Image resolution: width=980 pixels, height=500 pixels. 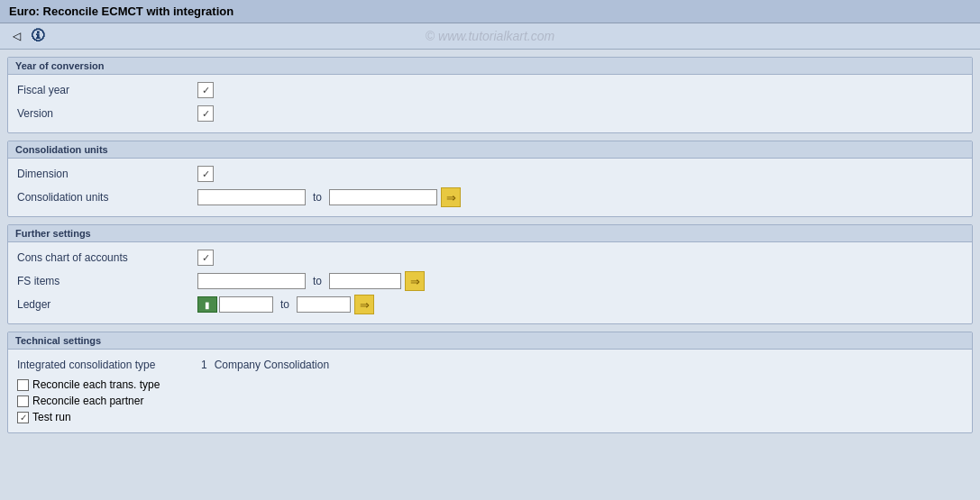 I want to click on reconcile-partner-checkbox, so click(x=23, y=402).